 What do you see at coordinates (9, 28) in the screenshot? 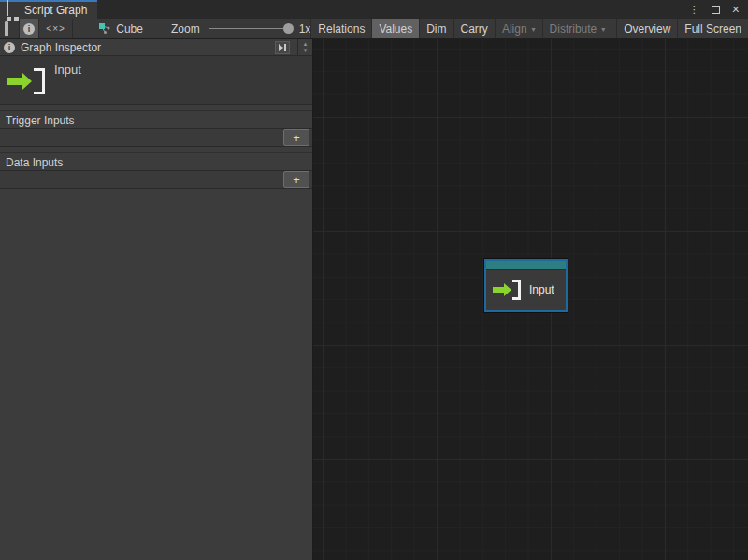
I see `lock-button` at bounding box center [9, 28].